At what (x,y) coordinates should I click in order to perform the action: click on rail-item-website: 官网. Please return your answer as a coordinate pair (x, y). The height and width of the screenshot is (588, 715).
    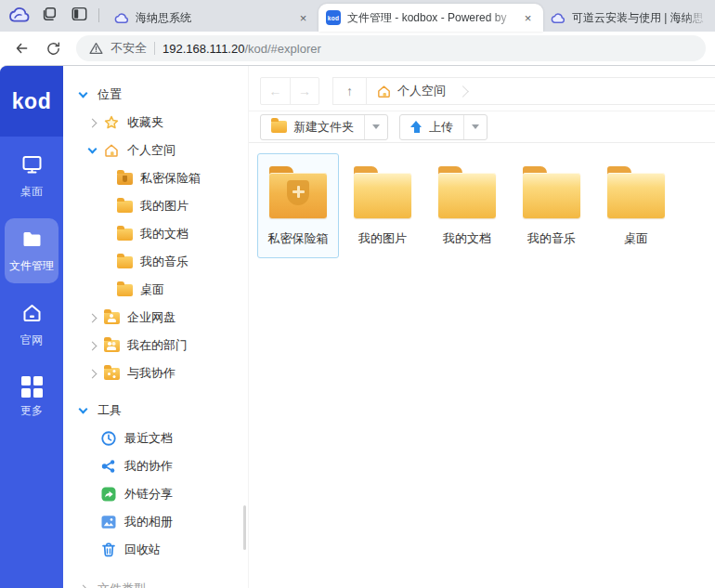
    Looking at the image, I should click on (32, 325).